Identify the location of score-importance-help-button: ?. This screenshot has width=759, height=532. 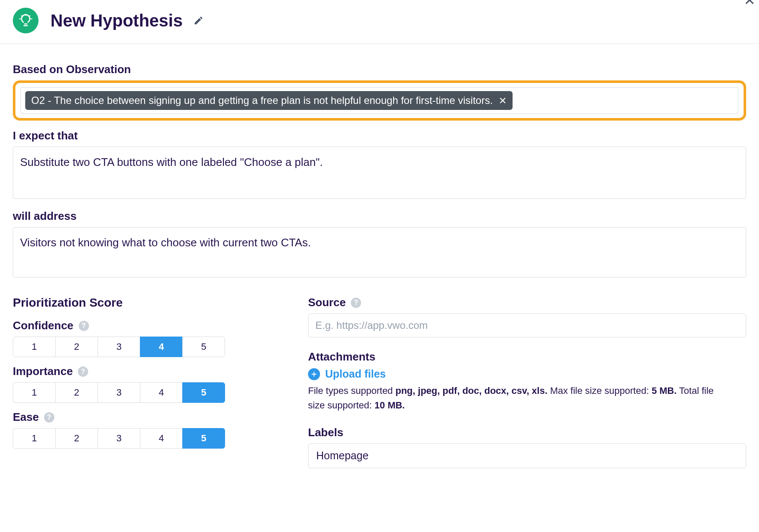
(83, 372).